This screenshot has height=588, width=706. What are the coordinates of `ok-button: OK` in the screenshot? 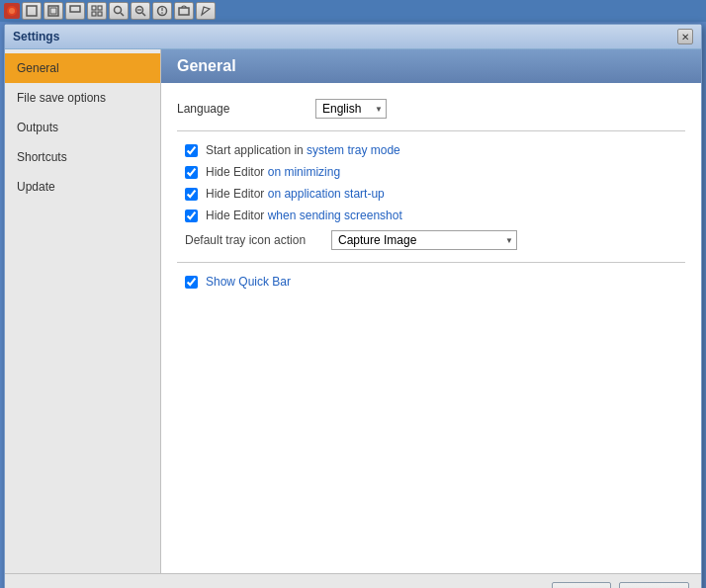 It's located at (581, 585).